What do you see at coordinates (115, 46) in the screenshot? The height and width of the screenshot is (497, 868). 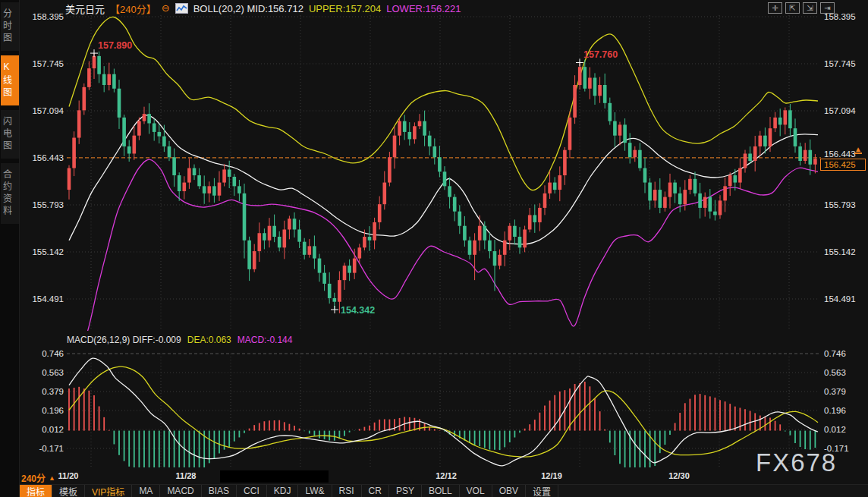 I see `svg-text: 157.890` at bounding box center [115, 46].